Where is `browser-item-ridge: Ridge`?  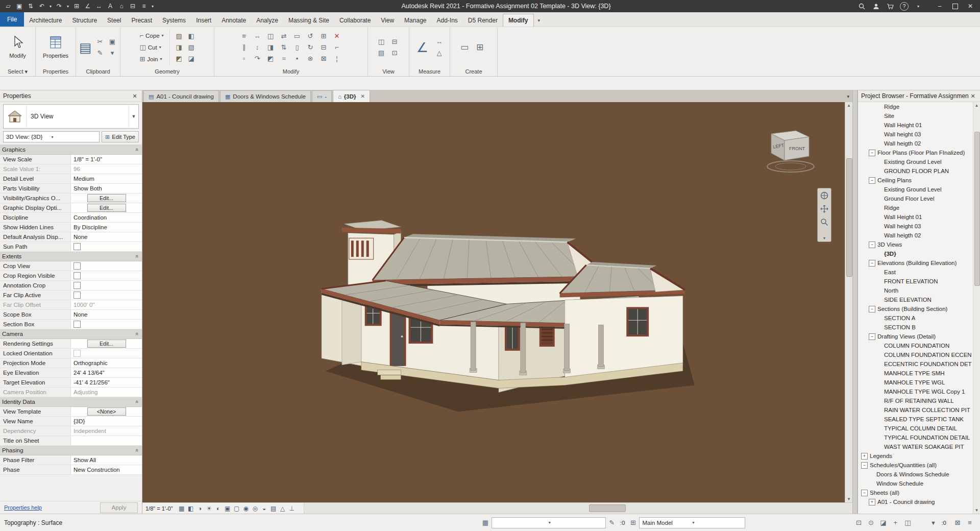 browser-item-ridge: Ridge is located at coordinates (916, 107).